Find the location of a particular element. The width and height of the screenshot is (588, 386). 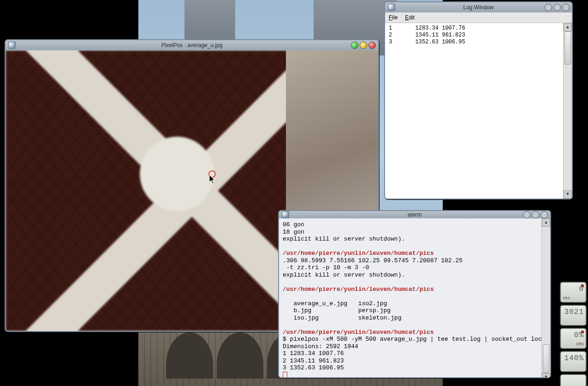

log-titlebar: Log Window is located at coordinates (479, 7).